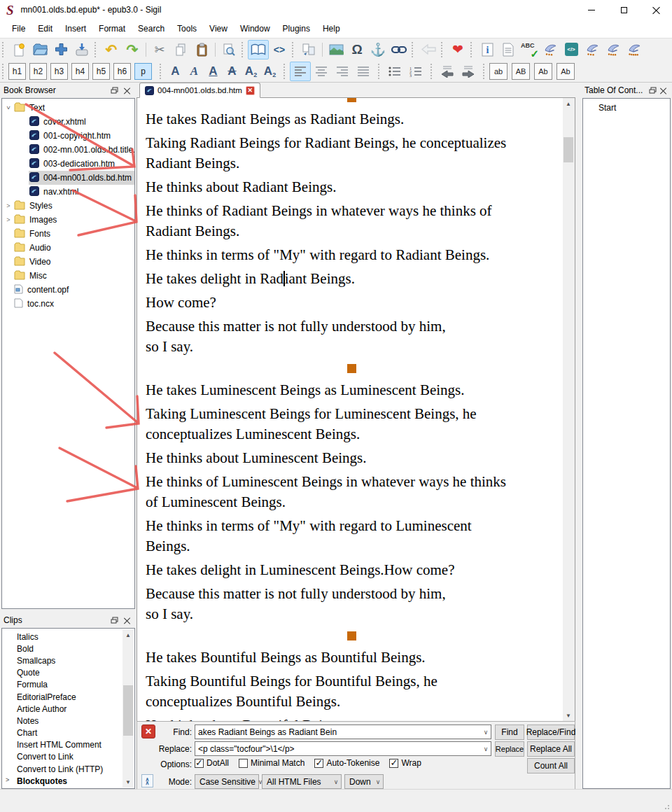 This screenshot has width=672, height=812. Describe the element at coordinates (63, 673) in the screenshot. I see `clip-item: Quote` at that location.